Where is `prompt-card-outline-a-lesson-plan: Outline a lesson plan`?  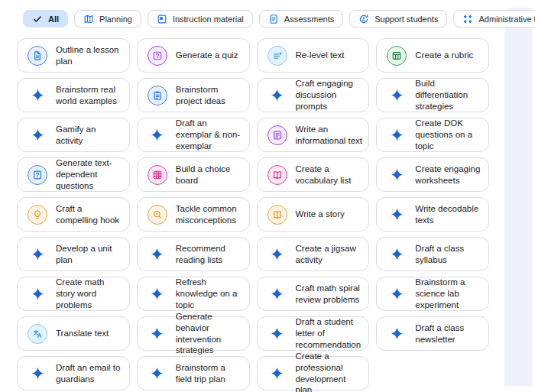
prompt-card-outline-a-lesson-plan: Outline a lesson plan is located at coordinates (73, 55).